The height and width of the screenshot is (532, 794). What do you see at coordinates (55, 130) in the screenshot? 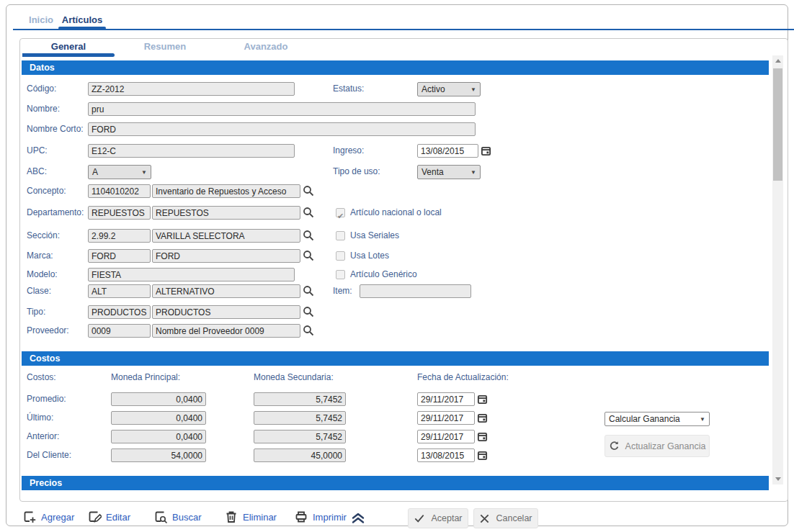
I see `nombre-corto-label: Nombre Corto:` at bounding box center [55, 130].